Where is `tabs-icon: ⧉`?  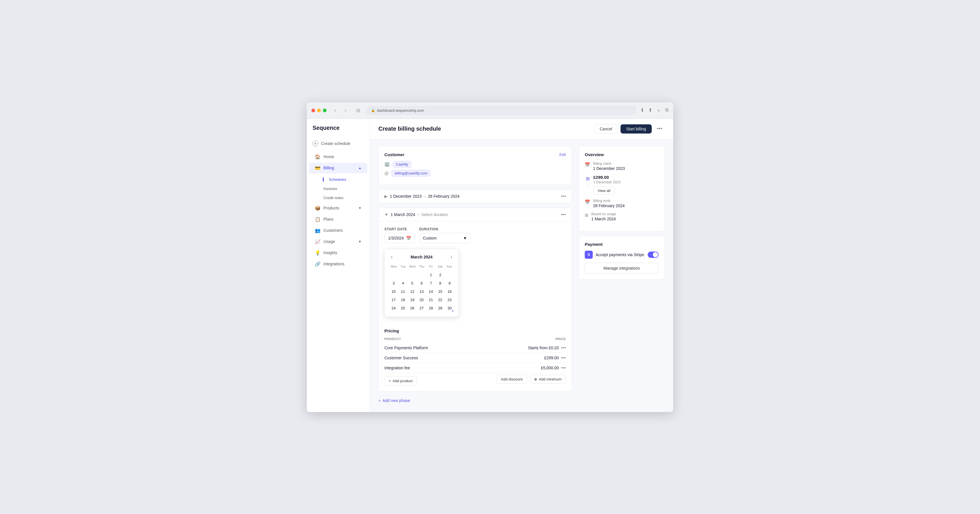 tabs-icon: ⧉ is located at coordinates (667, 110).